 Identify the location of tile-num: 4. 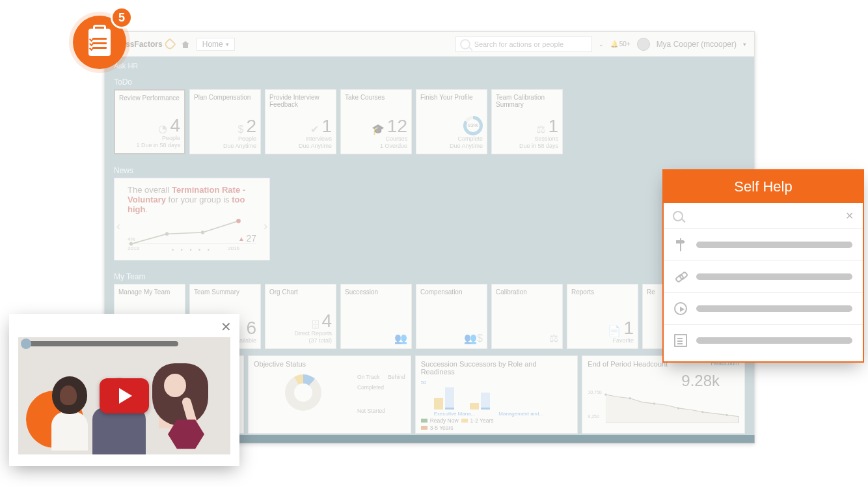
(175, 126).